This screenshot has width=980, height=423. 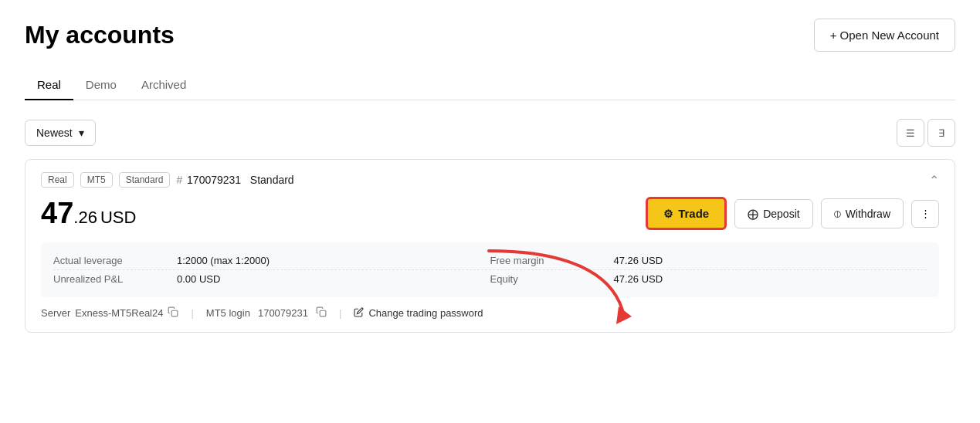 What do you see at coordinates (358, 313) in the screenshot?
I see `pencil-icon` at bounding box center [358, 313].